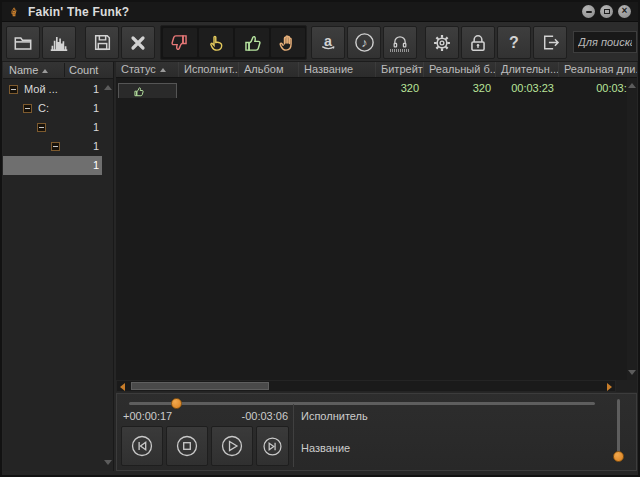 This screenshot has width=640, height=477. Describe the element at coordinates (28, 70) in the screenshot. I see `tree-header-name: Name` at that location.